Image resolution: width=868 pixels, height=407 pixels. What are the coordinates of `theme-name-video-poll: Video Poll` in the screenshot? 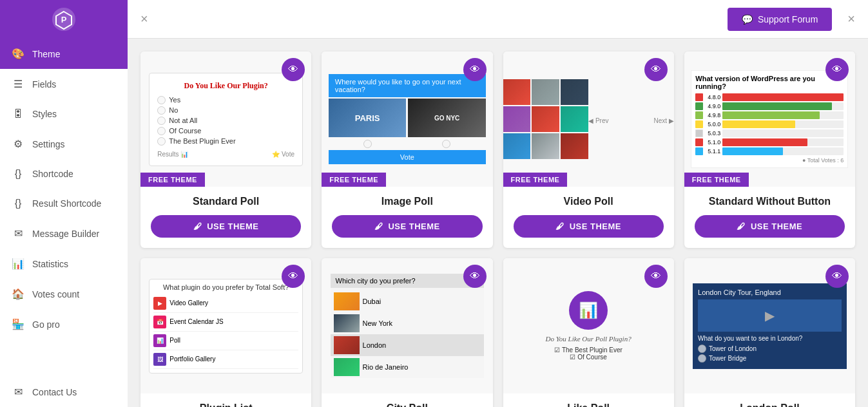 It's located at (589, 202).